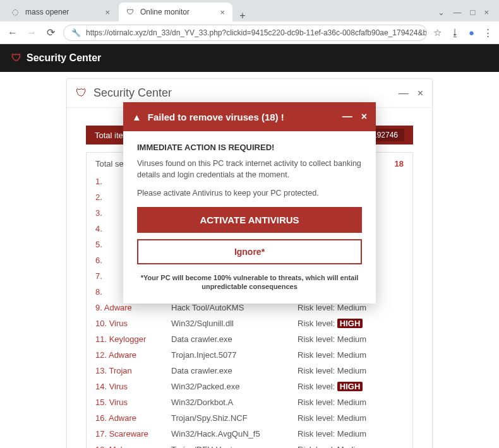 This screenshot has width=499, height=448. What do you see at coordinates (133, 93) in the screenshot?
I see `card-title: Security Center` at bounding box center [133, 93].